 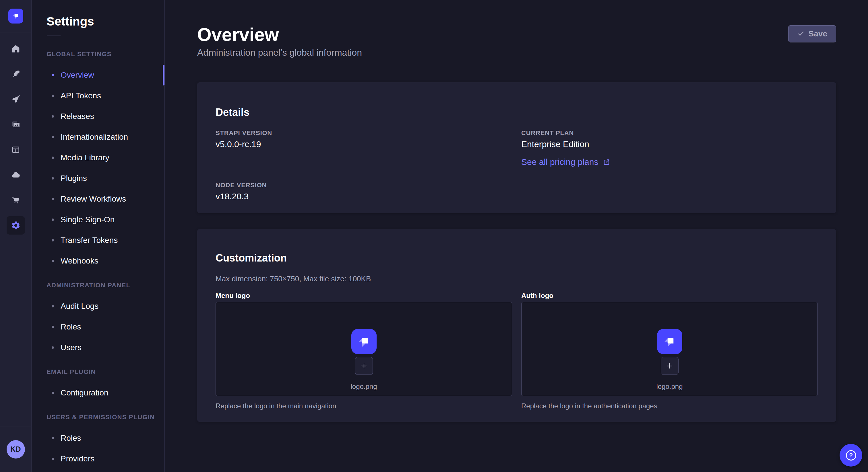 What do you see at coordinates (16, 449) in the screenshot?
I see `rail-bottom-section: KD` at bounding box center [16, 449].